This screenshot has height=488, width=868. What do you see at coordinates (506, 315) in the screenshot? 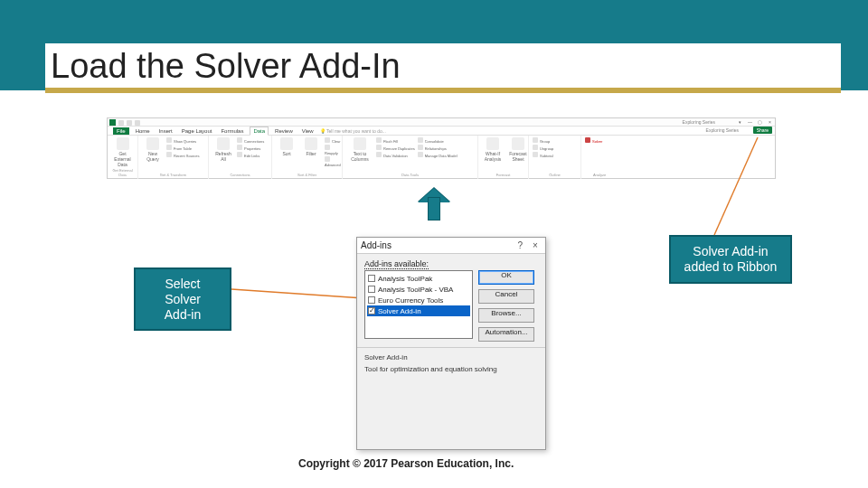
I see `browse-button: Browse...` at bounding box center [506, 315].